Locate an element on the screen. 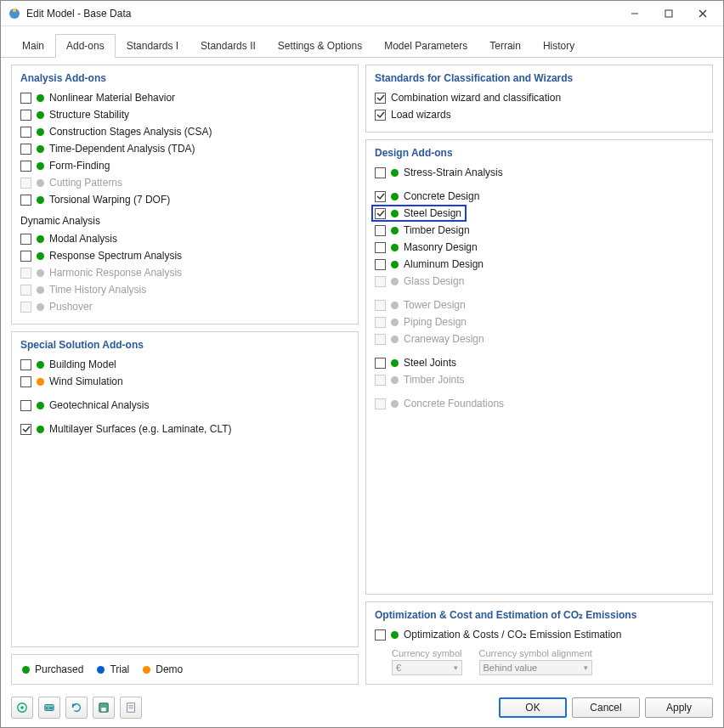 This screenshot has width=724, height=728. legend-trial: Trial is located at coordinates (113, 669).